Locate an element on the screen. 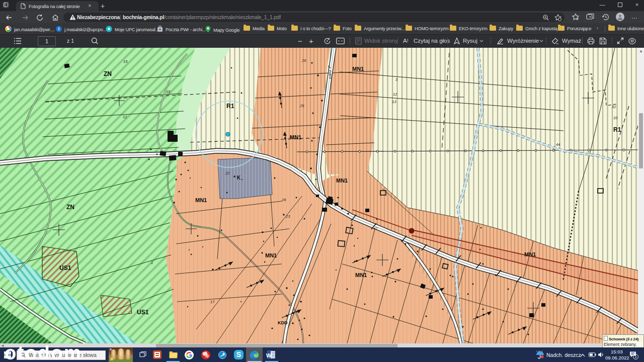  svg-text: 17 is located at coordinates (212, 302).